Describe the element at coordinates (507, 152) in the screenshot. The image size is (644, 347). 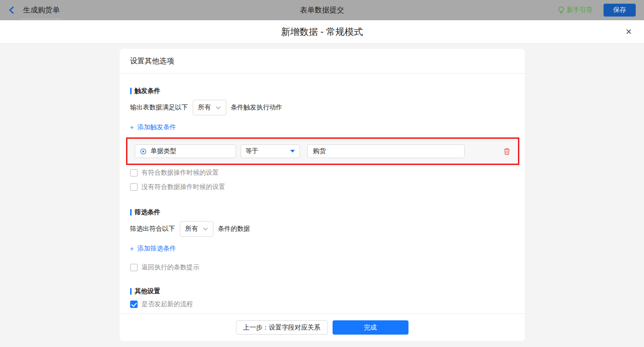
I see `delete-condition-button` at that location.